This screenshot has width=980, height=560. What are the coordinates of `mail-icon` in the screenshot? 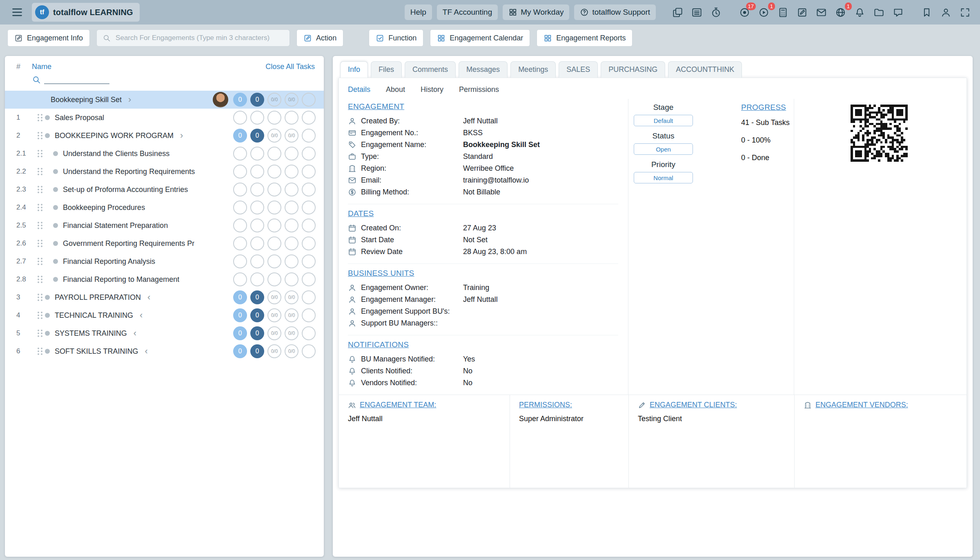 It's located at (352, 181).